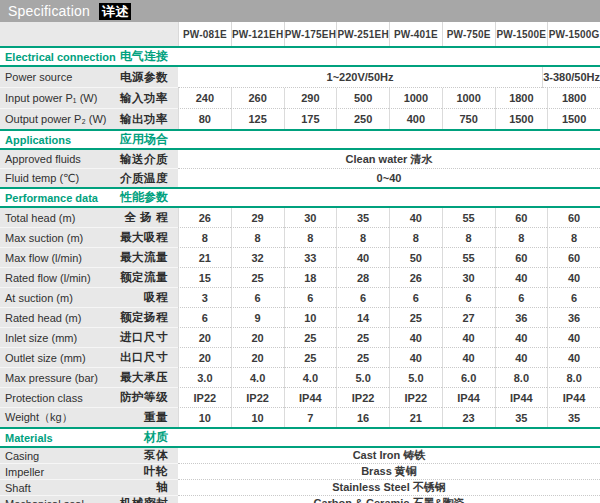  Describe the element at coordinates (300, 456) in the screenshot. I see `spec-row: Casing泵体Cast Iron 铸铁` at that location.